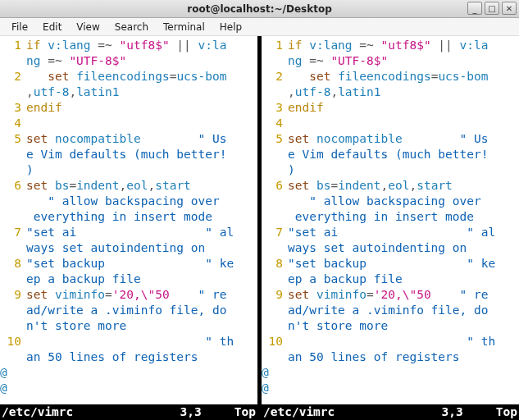 The width and height of the screenshot is (519, 420). What do you see at coordinates (88, 27) in the screenshot?
I see `menu-view: View` at bounding box center [88, 27].